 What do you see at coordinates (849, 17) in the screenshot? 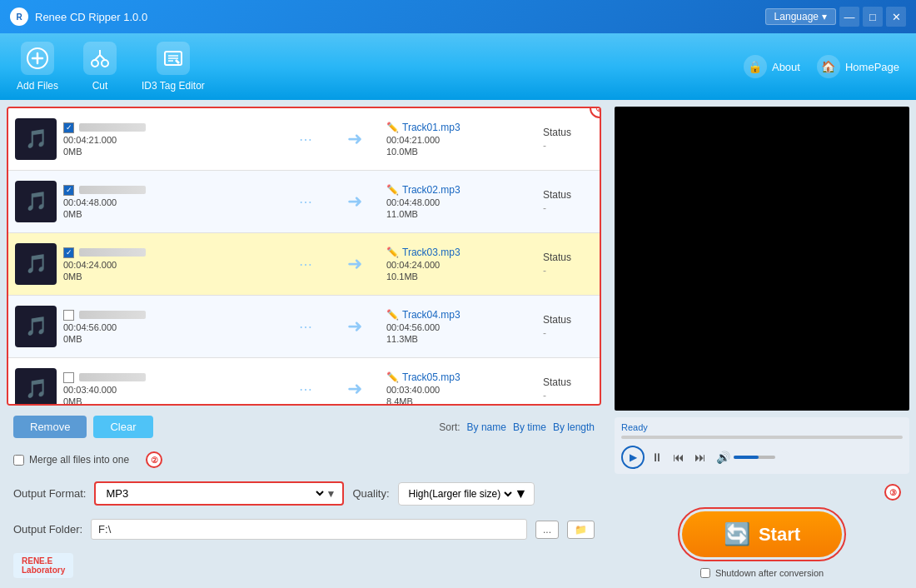
I see `minimize-button: —` at bounding box center [849, 17].